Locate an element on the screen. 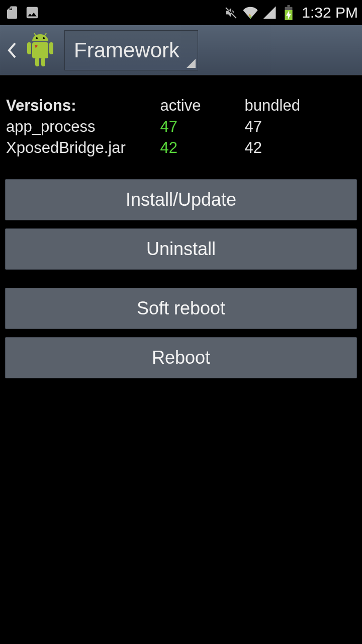 This screenshot has height=644, width=362. button-label: Soft reboot is located at coordinates (181, 308).